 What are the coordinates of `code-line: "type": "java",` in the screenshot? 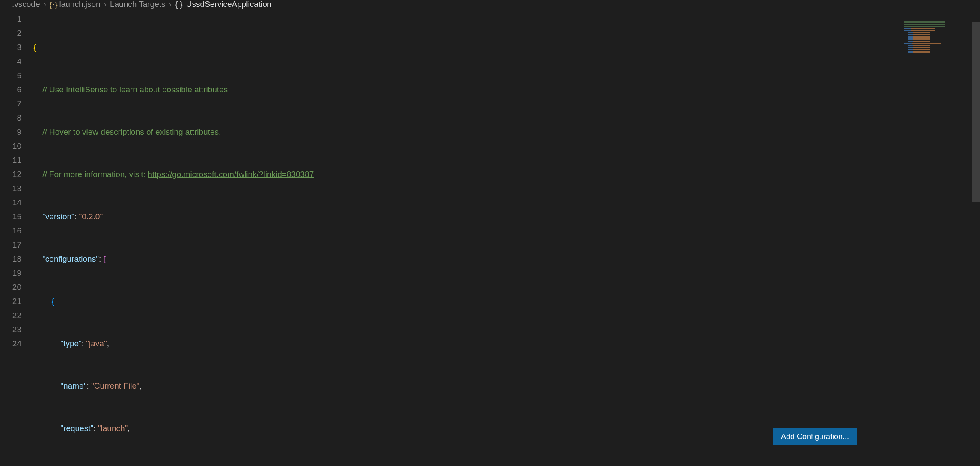 It's located at (507, 344).